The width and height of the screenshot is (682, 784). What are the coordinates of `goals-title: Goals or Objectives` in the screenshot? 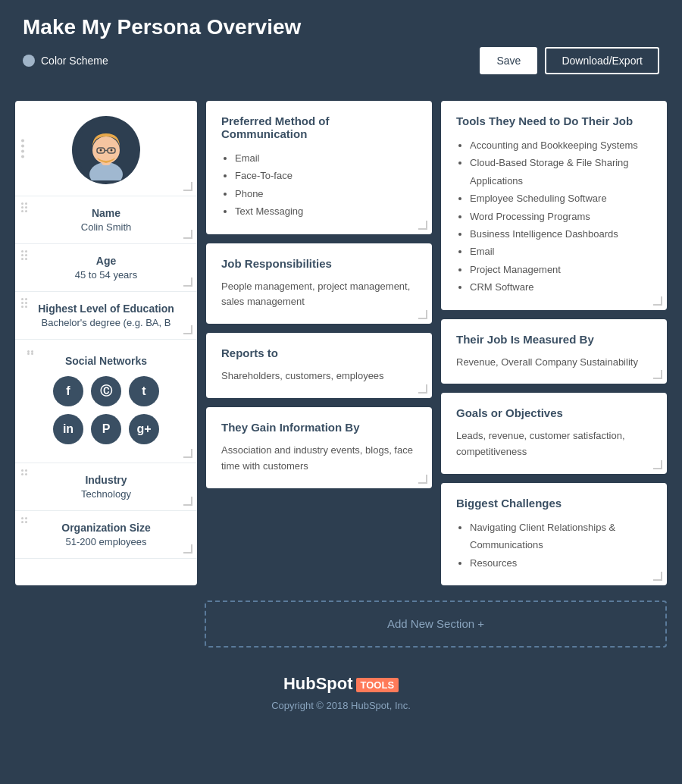 It's located at (554, 412).